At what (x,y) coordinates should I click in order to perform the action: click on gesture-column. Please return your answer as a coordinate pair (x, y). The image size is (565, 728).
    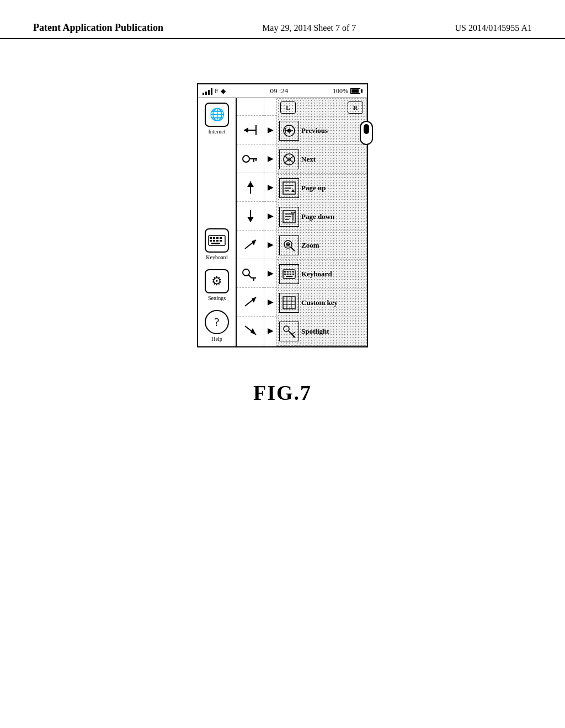
    Looking at the image, I should click on (250, 222).